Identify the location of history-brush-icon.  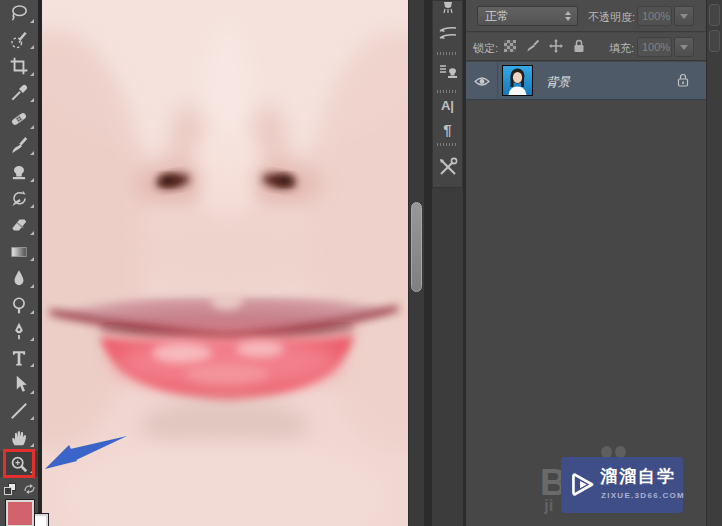
(19, 199).